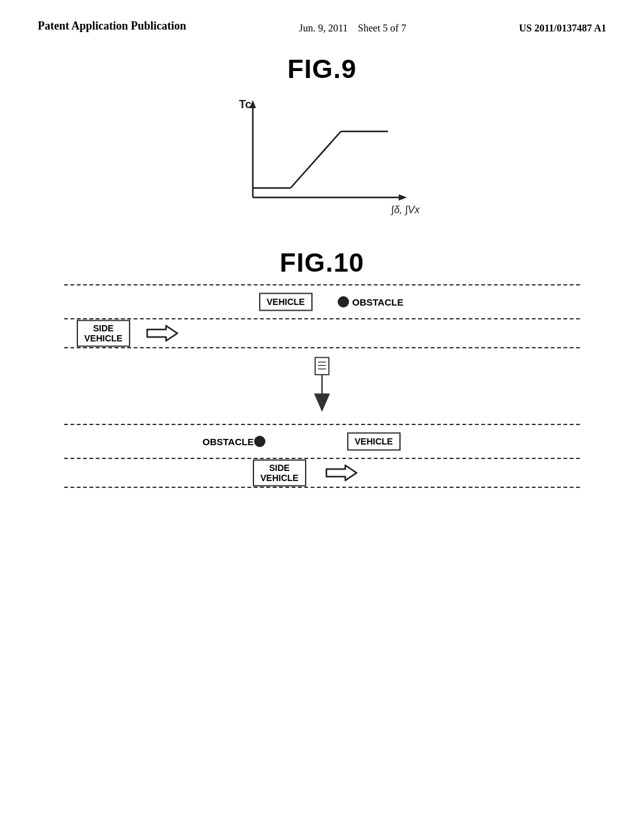 The image size is (644, 830). What do you see at coordinates (322, 441) in the screenshot?
I see `top-lane-2: OBSTACLE VEHICLE` at bounding box center [322, 441].